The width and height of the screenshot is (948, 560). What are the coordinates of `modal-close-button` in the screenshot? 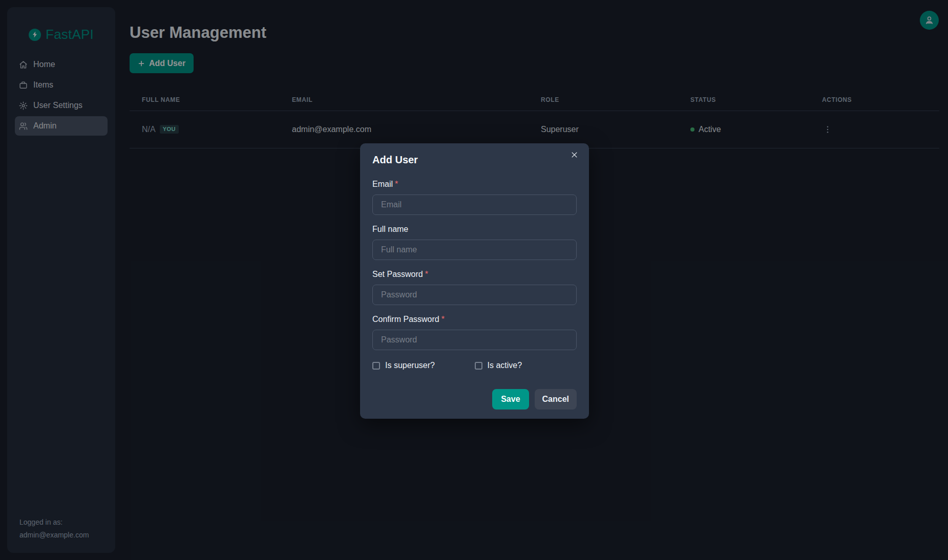 It's located at (574, 155).